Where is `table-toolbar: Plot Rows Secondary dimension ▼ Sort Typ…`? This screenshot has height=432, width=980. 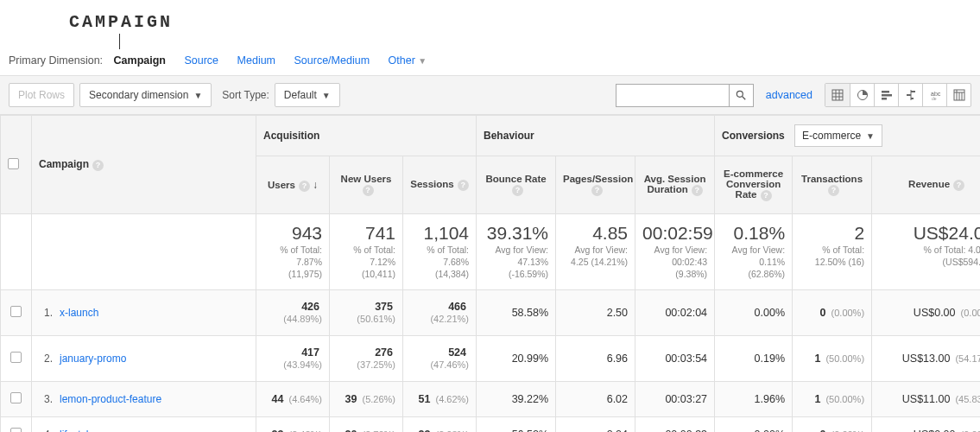 table-toolbar: Plot Rows Secondary dimension ▼ Sort Typ… is located at coordinates (490, 95).